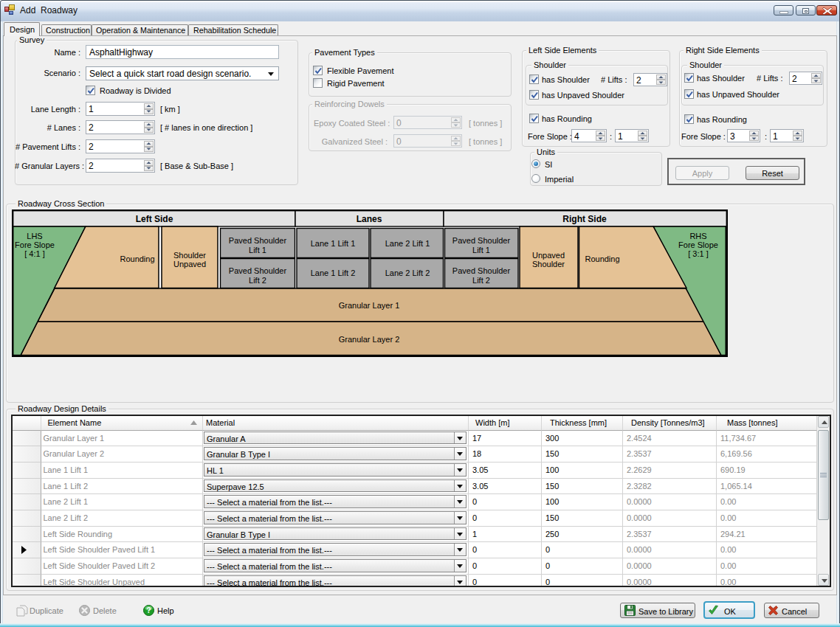 The width and height of the screenshot is (840, 627). Describe the element at coordinates (585, 219) in the screenshot. I see `svg-text: Right Side` at that location.